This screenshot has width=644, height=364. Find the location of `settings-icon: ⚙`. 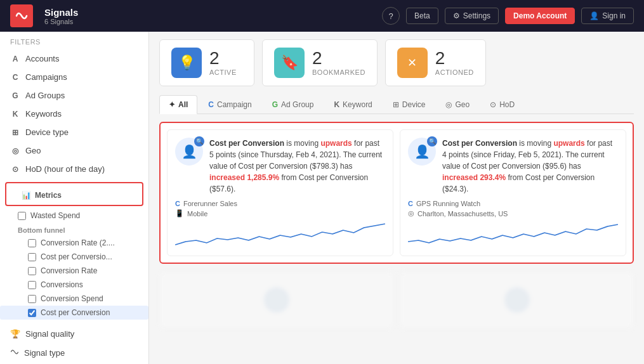

settings-icon: ⚙ is located at coordinates (457, 16).